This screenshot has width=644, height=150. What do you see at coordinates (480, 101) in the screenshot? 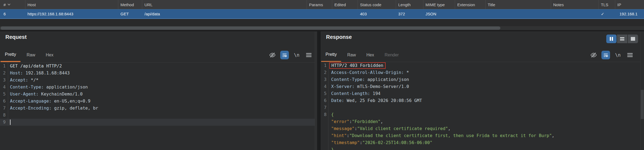
I see `code-line: 6 Date:Wed, 25 Feb 2026 20:08:56 GMT` at bounding box center [480, 101].